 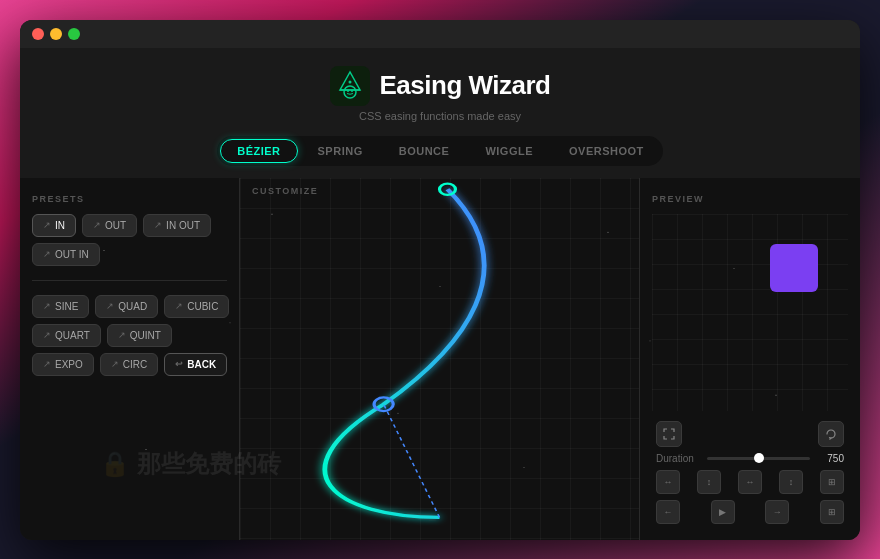 I want to click on header-top: Easing Wizard, so click(x=440, y=86).